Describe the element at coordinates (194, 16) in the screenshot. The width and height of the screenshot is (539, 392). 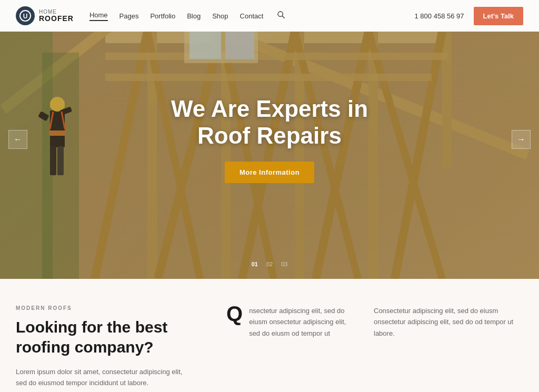
I see `nav-blog: Blog` at that location.